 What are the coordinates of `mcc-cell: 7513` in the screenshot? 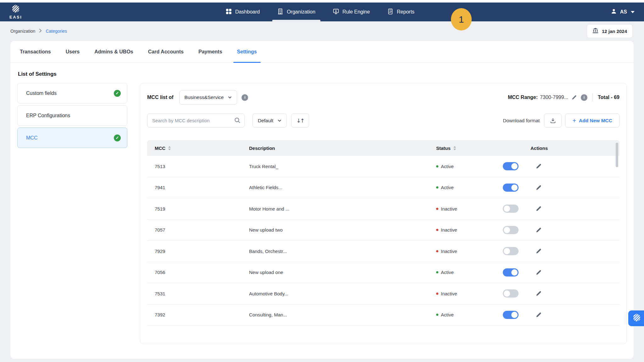 It's located at (202, 167).